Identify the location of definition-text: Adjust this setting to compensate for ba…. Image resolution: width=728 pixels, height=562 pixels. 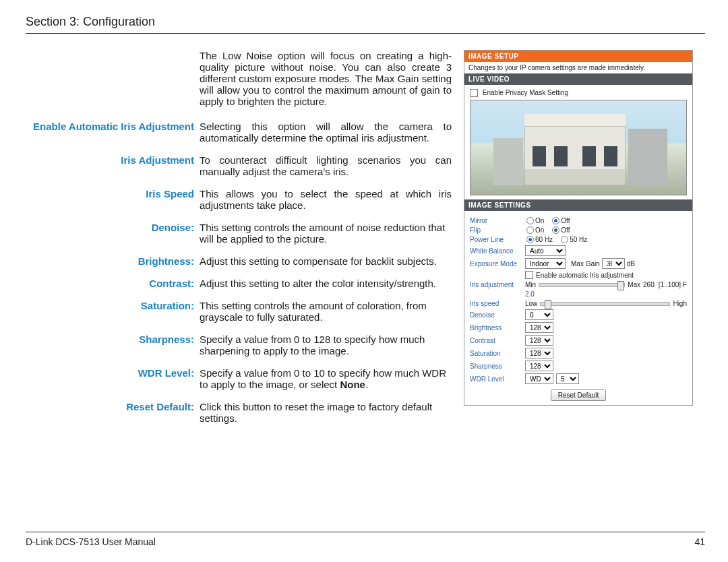
(326, 261).